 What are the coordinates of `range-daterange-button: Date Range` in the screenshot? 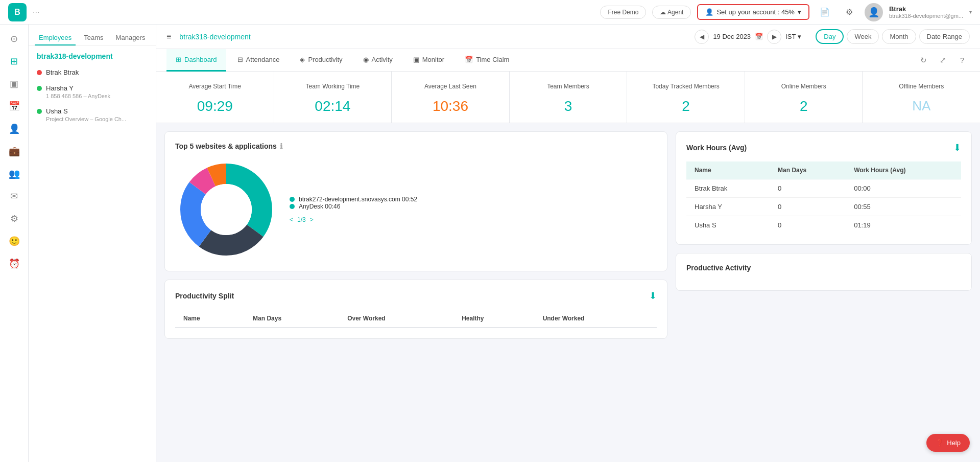 It's located at (945, 37).